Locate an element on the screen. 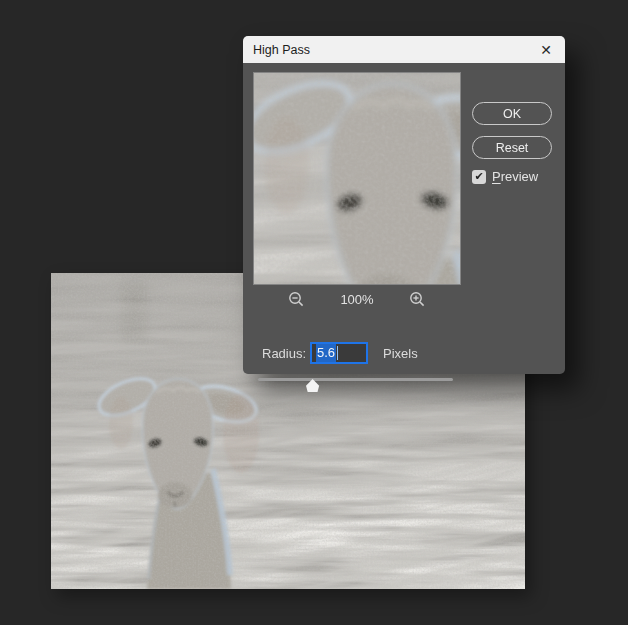 Image resolution: width=628 pixels, height=625 pixels. preview-zoomed-image is located at coordinates (357, 178).